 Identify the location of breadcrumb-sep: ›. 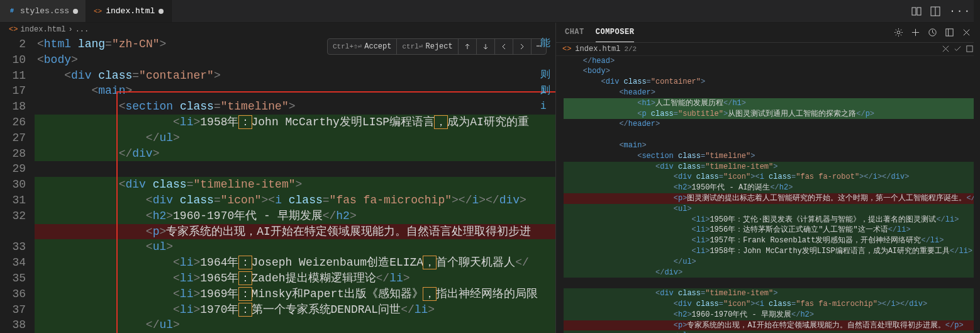
(70, 30).